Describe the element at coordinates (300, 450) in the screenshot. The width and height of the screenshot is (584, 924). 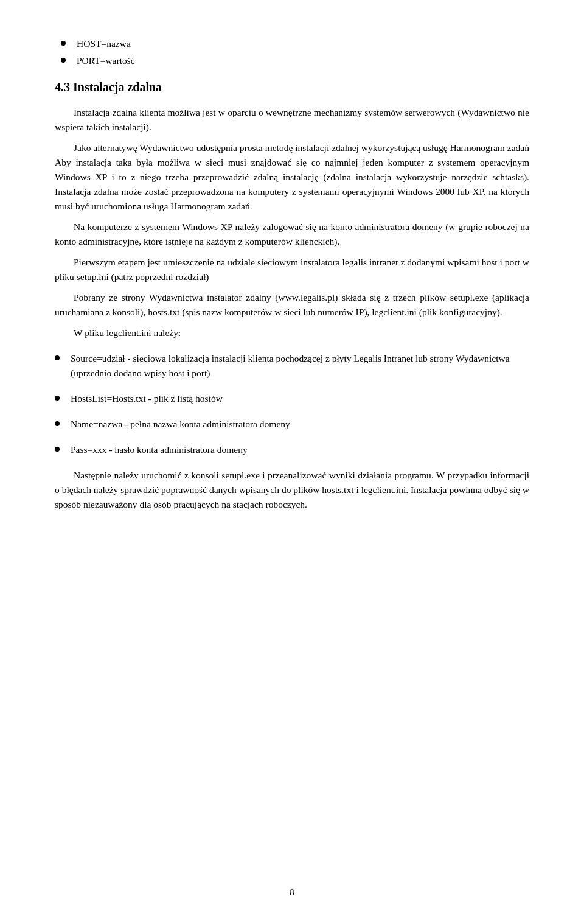
I see `bullet-item-text: Pass=xxx - hasło konta administratora do…` at that location.